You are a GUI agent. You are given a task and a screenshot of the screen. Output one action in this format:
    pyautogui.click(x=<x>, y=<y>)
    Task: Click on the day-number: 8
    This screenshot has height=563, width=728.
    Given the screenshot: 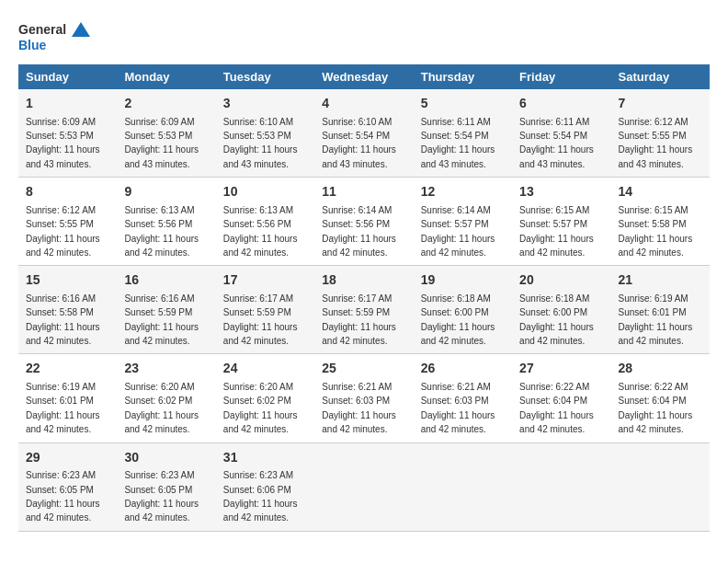 What is the action you would take?
    pyautogui.click(x=68, y=192)
    